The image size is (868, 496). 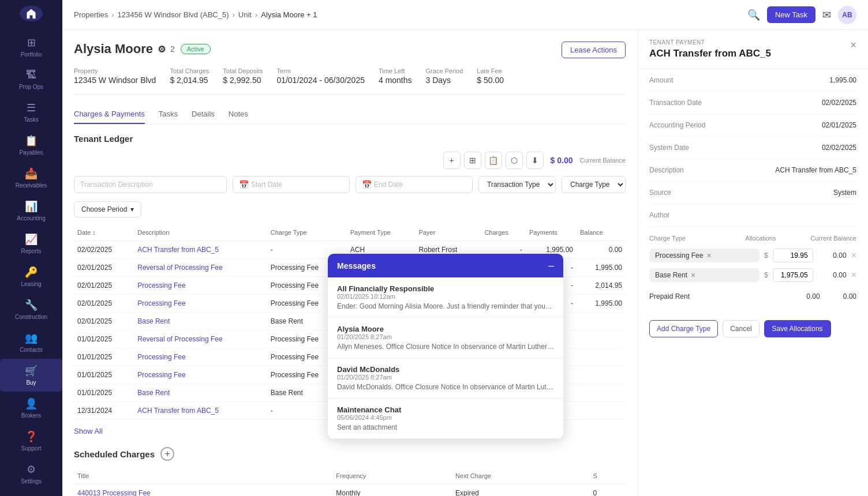 I want to click on col-date: Date ↕, so click(x=104, y=233).